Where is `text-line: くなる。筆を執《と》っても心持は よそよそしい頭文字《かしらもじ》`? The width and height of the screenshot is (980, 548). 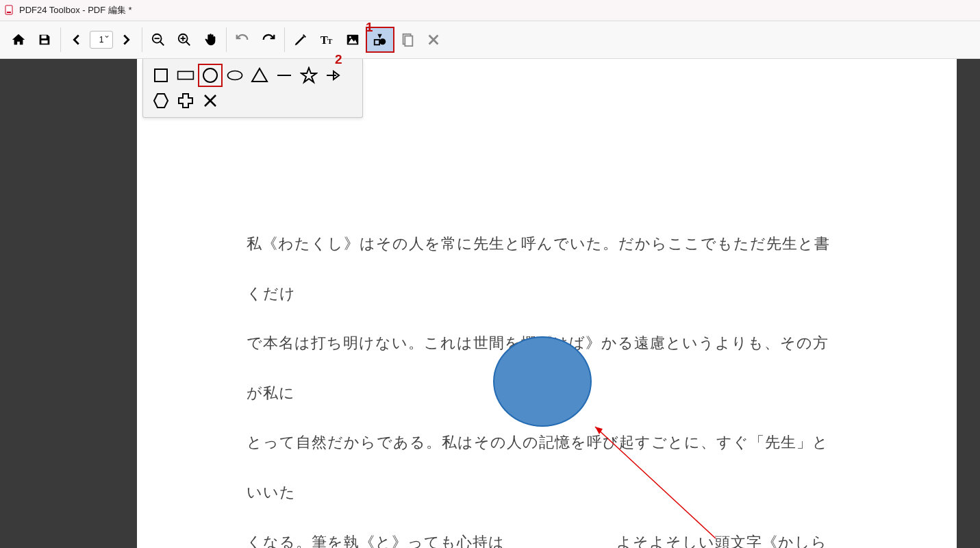 text-line: くなる。筆を執《と》っても心持は よそよそしい頭文字《かしらもじ》 is located at coordinates (541, 533).